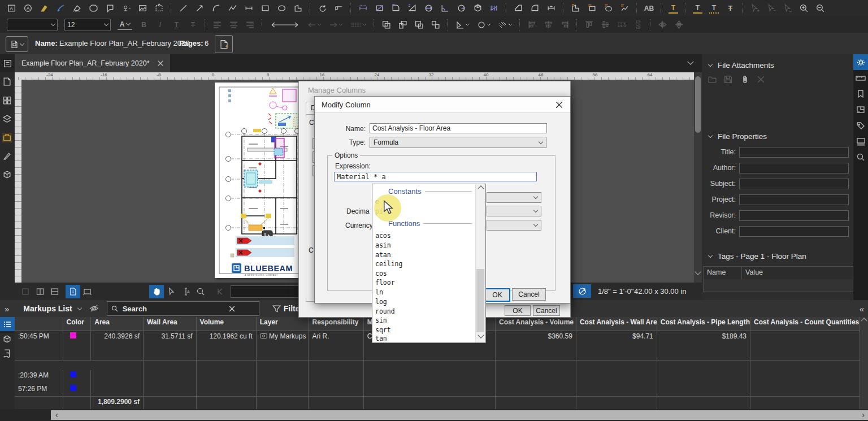 This screenshot has height=421, width=868. I want to click on measure-center-icon, so click(552, 8).